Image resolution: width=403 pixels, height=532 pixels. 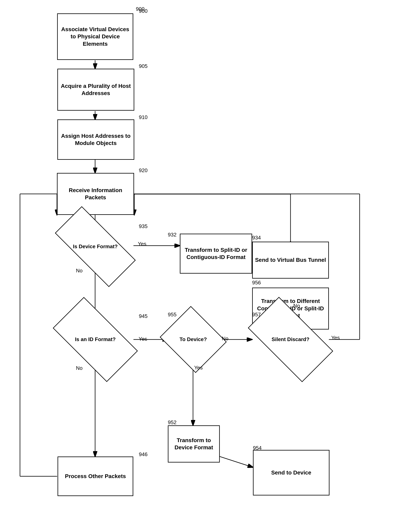 What do you see at coordinates (172, 422) in the screenshot?
I see `label-952: 952` at bounding box center [172, 422].